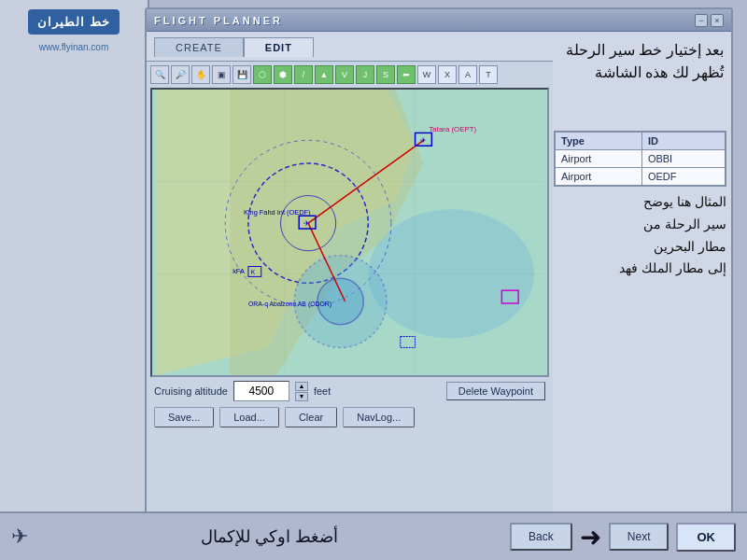 The width and height of the screenshot is (747, 560). What do you see at coordinates (717, 21) in the screenshot?
I see `close-button: ×` at bounding box center [717, 21].